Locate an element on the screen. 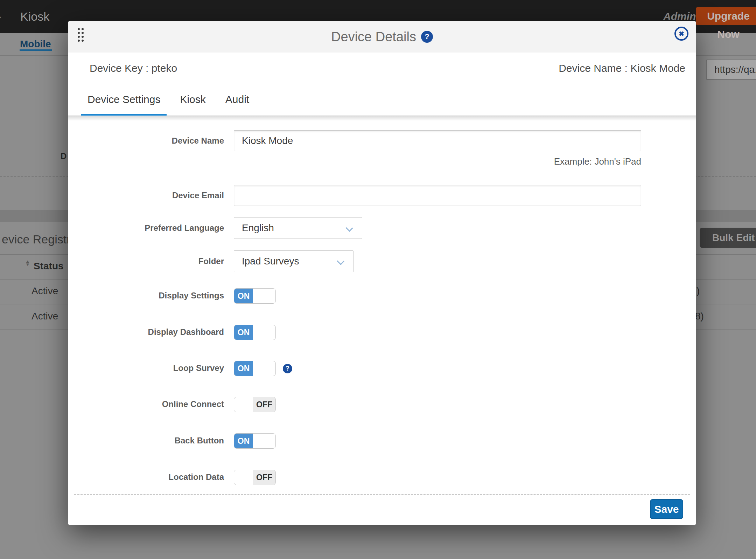 This screenshot has height=559, width=756. sort-icon: ▲ ▼ is located at coordinates (28, 263).